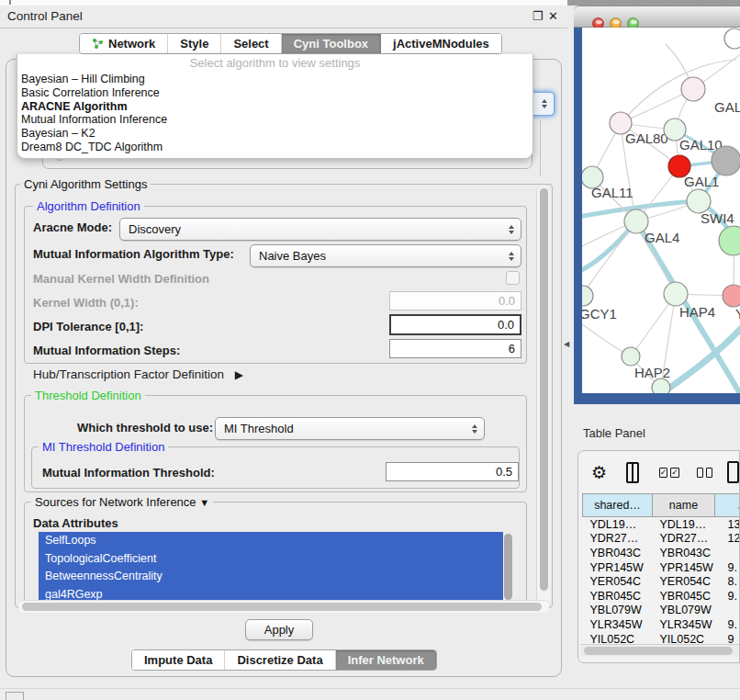 The height and width of the screenshot is (700, 740). Describe the element at coordinates (684, 505) in the screenshot. I see `column-header-name: name` at that location.